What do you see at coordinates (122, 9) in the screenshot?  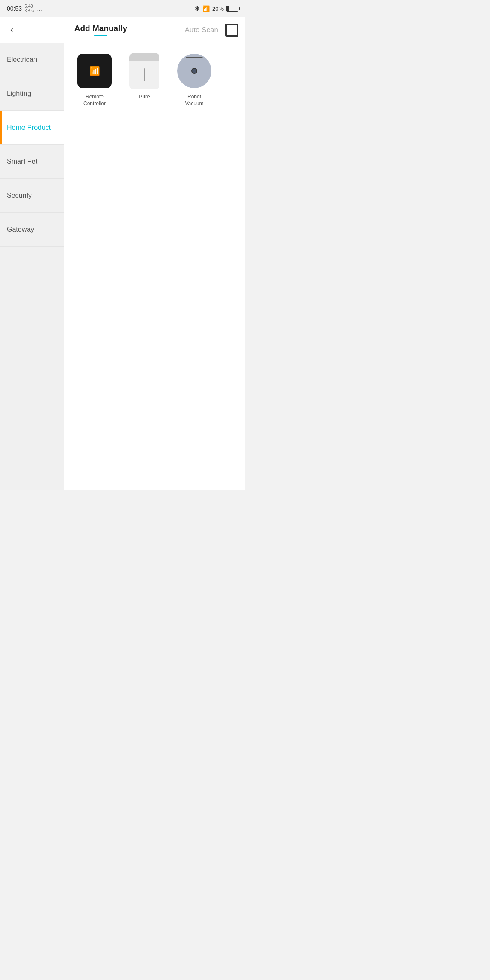 I see `status-bar: 00:53 5.40KB/s ... ✱ 📶 20%` at bounding box center [122, 9].